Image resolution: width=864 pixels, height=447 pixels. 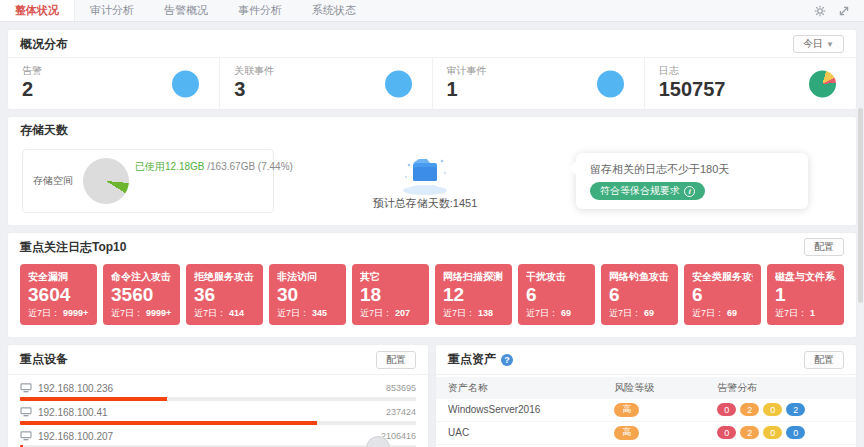 What do you see at coordinates (648, 191) in the screenshot?
I see `compliance-badge-button: 符合等保合规要求 i` at bounding box center [648, 191].